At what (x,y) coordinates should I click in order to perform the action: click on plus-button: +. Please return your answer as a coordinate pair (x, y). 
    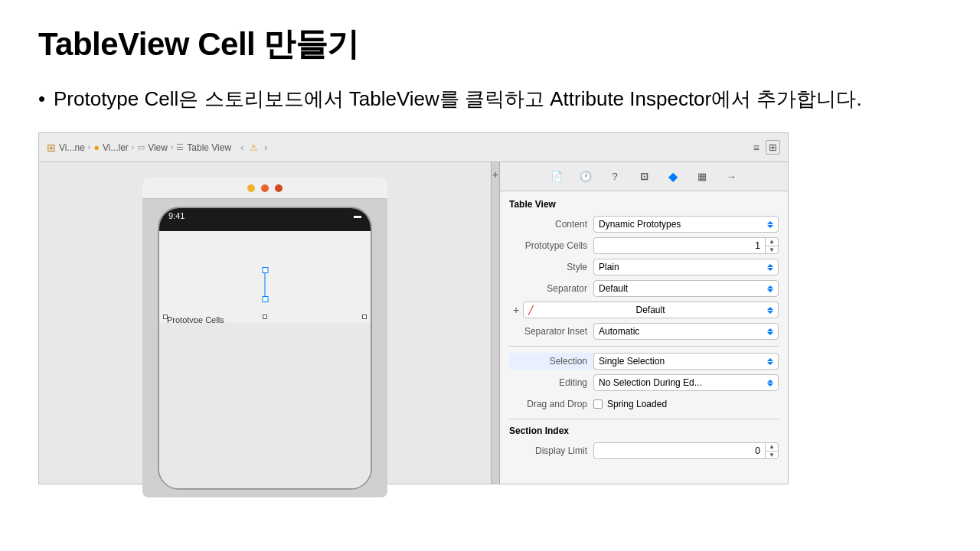
    Looking at the image, I should click on (516, 310).